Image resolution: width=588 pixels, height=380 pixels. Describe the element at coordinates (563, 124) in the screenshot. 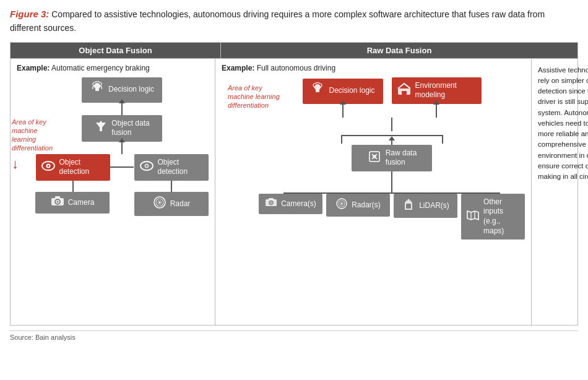

I see `info-text: Assistive technologies can rely on simpl…` at that location.